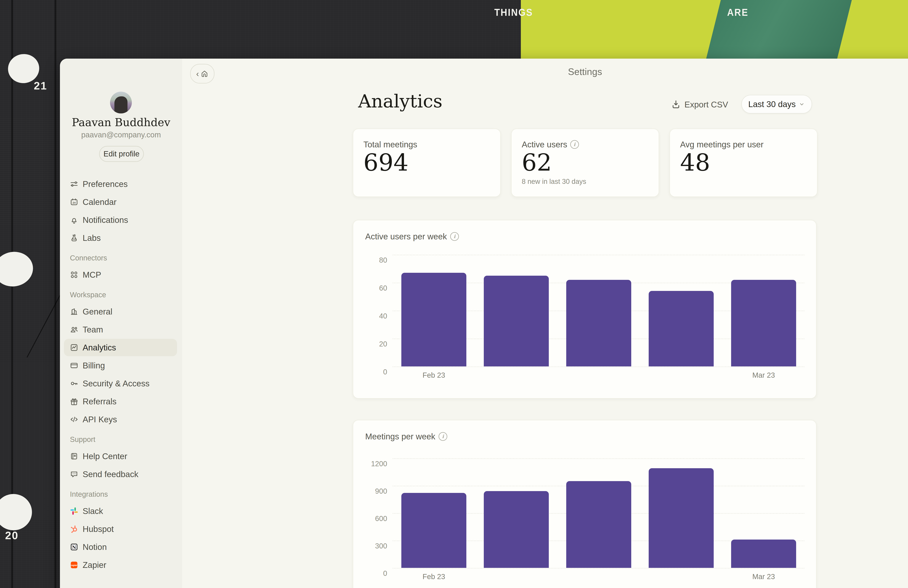 The image size is (908, 588). What do you see at coordinates (545, 145) in the screenshot?
I see `stat-label-text: Active users` at bounding box center [545, 145].